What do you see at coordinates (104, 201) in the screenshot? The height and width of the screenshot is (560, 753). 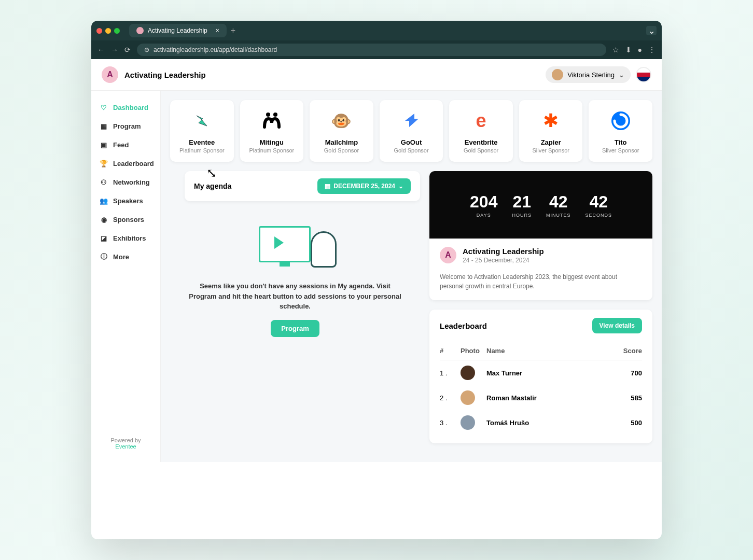 I see `speakers-icon: 👥` at bounding box center [104, 201].